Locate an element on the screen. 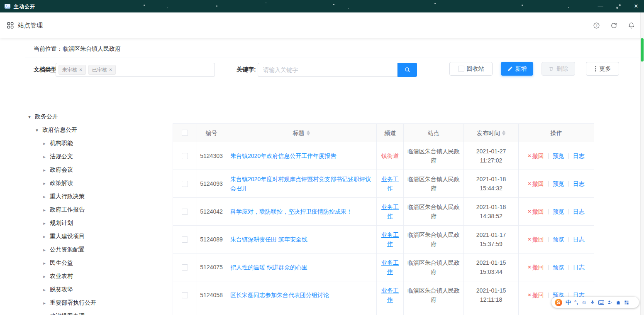 The height and width of the screenshot is (315, 644). maximize-button is located at coordinates (618, 6).